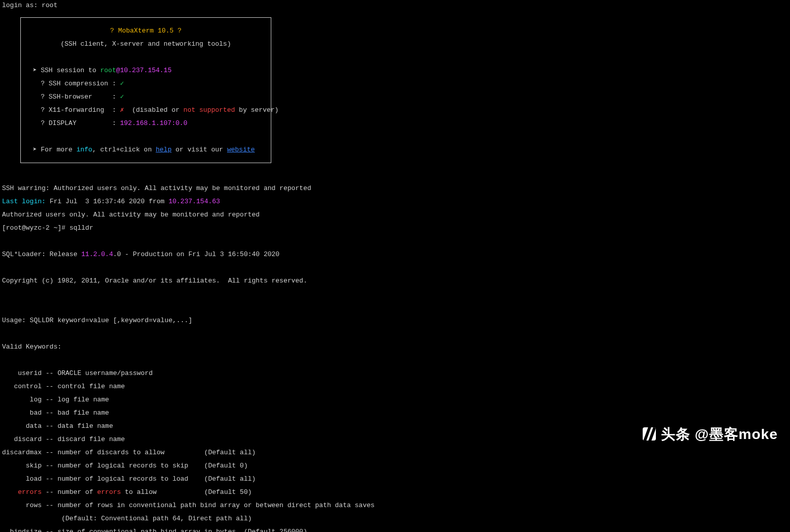 This screenshot has height=532, width=790. I want to click on kw-skip: skip -- number of logical records to ski…, so click(395, 465).